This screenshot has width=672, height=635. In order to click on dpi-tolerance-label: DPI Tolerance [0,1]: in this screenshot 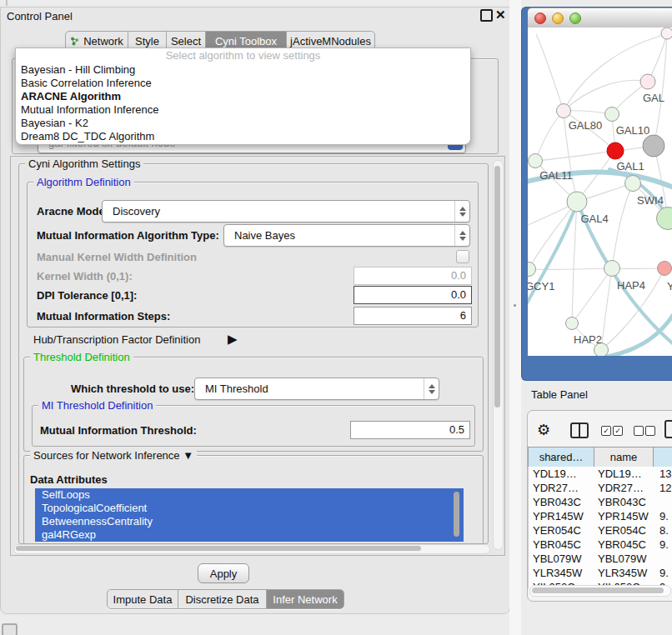, I will do `click(87, 295)`.